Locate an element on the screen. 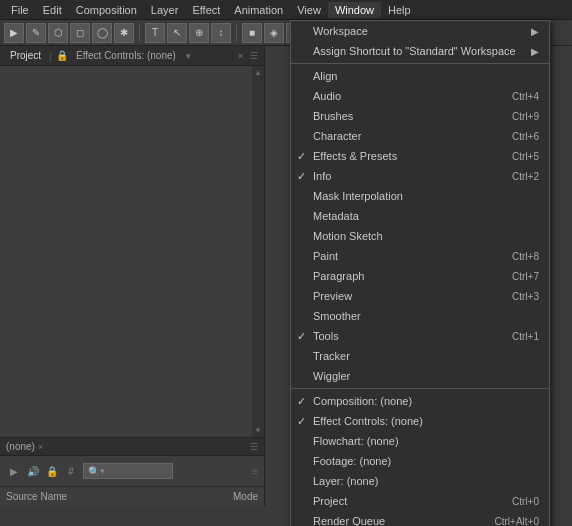 Image resolution: width=572 pixels, height=526 pixels. menu-label-layer_none: Layer: (none) is located at coordinates (346, 481).